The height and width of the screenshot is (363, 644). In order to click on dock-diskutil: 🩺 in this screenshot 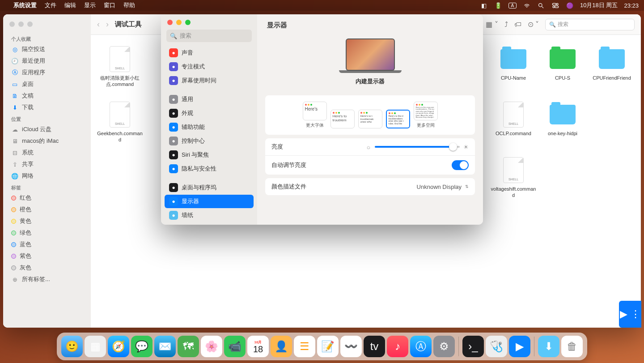, I will do `click(496, 346)`.